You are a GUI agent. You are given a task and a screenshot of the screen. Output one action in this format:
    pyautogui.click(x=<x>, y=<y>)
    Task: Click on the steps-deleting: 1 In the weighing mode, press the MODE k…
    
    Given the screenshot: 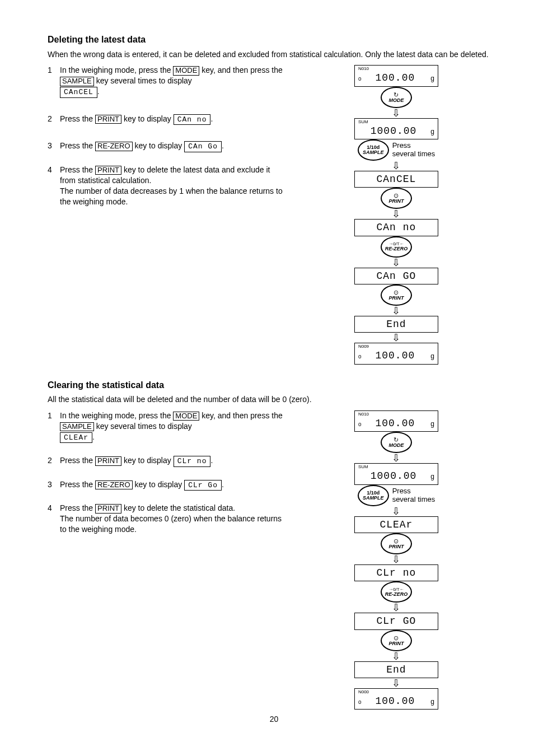 What is the action you would take?
    pyautogui.click(x=170, y=142)
    